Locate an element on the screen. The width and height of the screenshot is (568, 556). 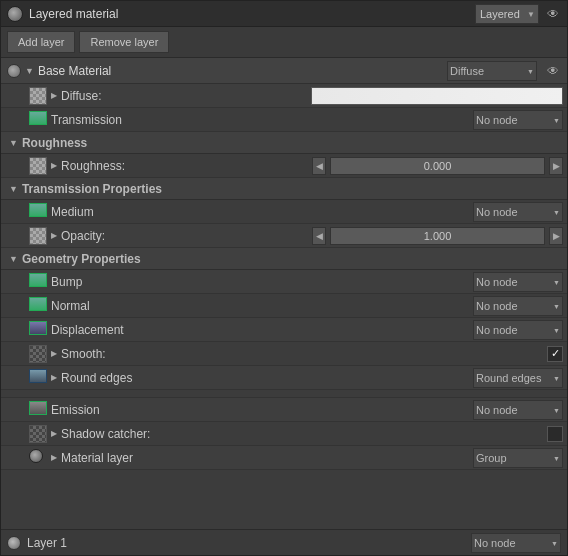
round-edges-label: Round edges is located at coordinates (267, 378).